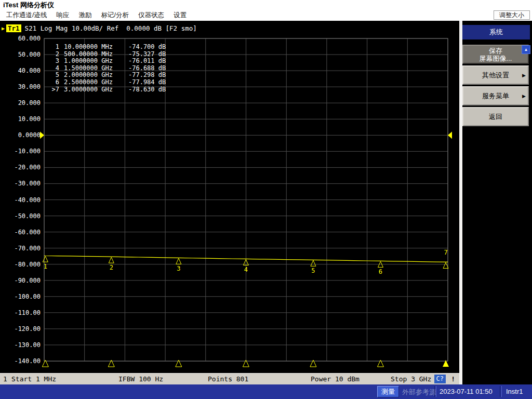 This screenshot has width=532, height=399. I want to click on resize-button: 调整大小, so click(512, 15).